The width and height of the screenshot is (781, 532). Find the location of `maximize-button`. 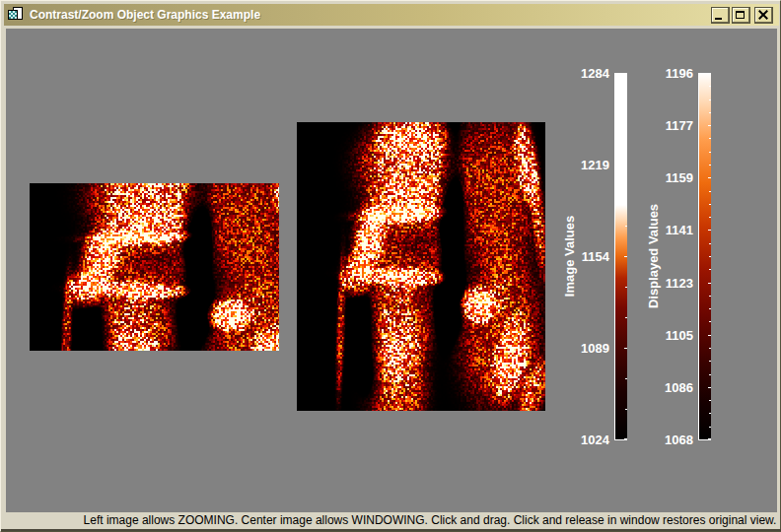

maximize-button is located at coordinates (742, 16).